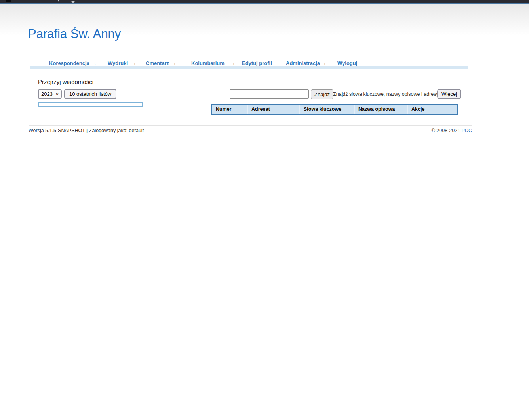 The width and height of the screenshot is (529, 420). Describe the element at coordinates (264, 2) in the screenshot. I see `browser-chrome-bar` at that location.